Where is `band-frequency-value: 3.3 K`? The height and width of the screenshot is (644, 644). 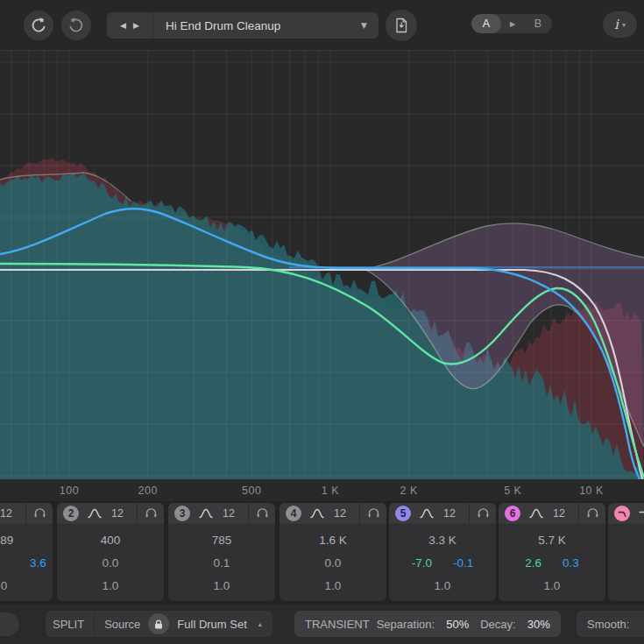
band-frequency-value: 3.3 K is located at coordinates (442, 541).